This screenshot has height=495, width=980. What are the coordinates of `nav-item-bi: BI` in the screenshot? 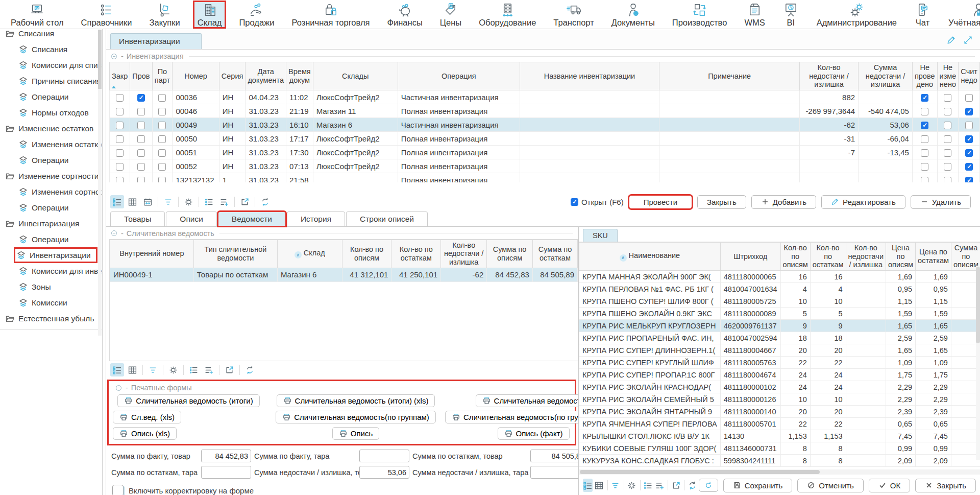 It's located at (791, 14).